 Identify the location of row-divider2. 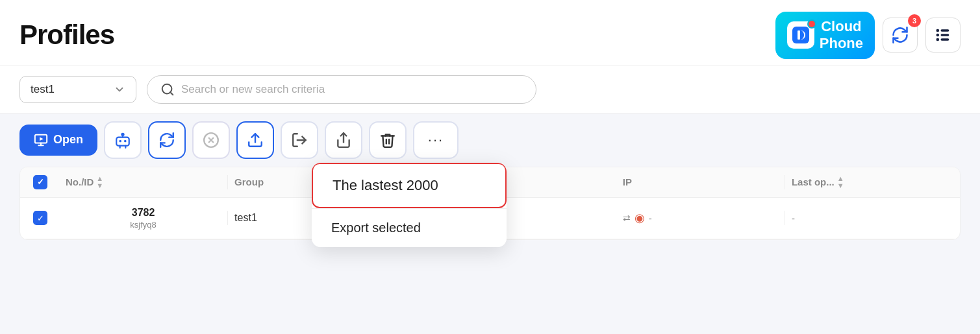
(785, 218).